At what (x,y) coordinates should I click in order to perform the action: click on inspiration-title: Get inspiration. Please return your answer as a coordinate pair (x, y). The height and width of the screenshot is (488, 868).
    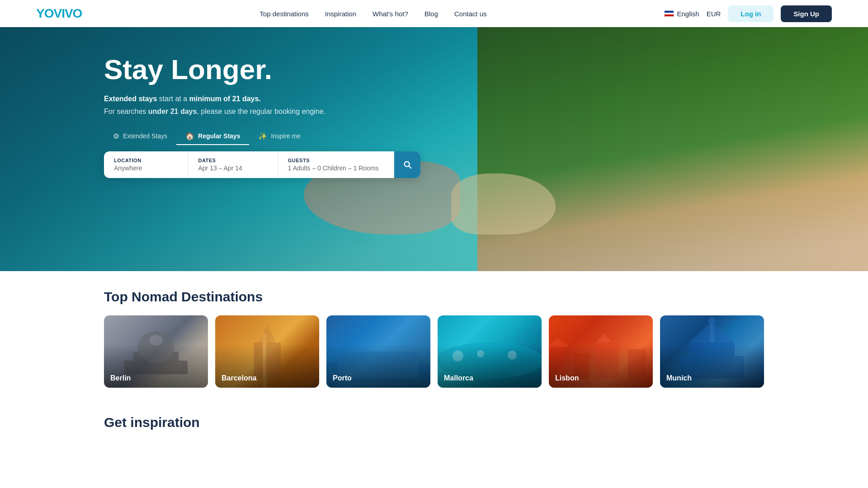
    Looking at the image, I should click on (434, 422).